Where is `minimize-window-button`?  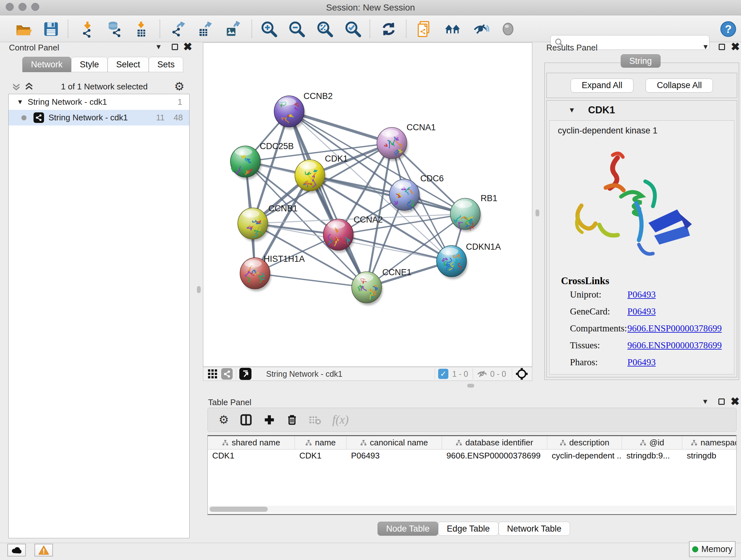 minimize-window-button is located at coordinates (22, 7).